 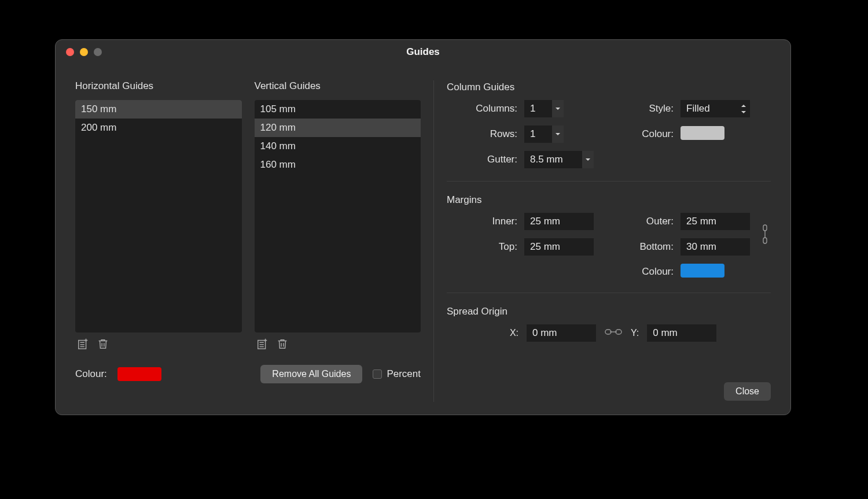 What do you see at coordinates (159, 86) in the screenshot?
I see `horizontal-guides-heading: Horizontal Guides` at bounding box center [159, 86].